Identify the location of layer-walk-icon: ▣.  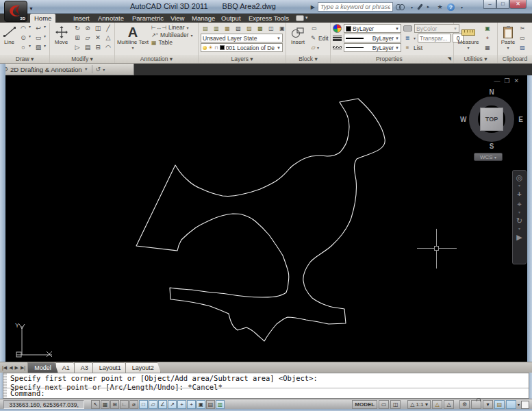
(282, 29).